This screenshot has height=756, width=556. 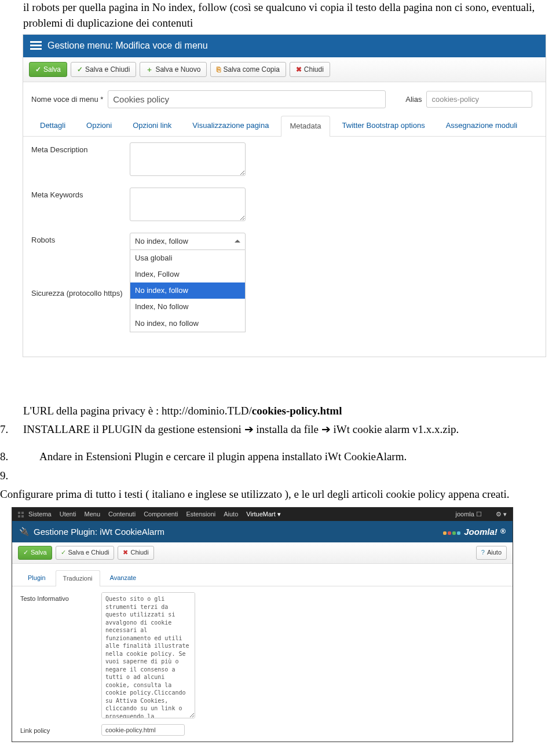 What do you see at coordinates (278, 494) in the screenshot?
I see `list-item-9: Configurare prima di tutto i testi ( ita…` at bounding box center [278, 494].